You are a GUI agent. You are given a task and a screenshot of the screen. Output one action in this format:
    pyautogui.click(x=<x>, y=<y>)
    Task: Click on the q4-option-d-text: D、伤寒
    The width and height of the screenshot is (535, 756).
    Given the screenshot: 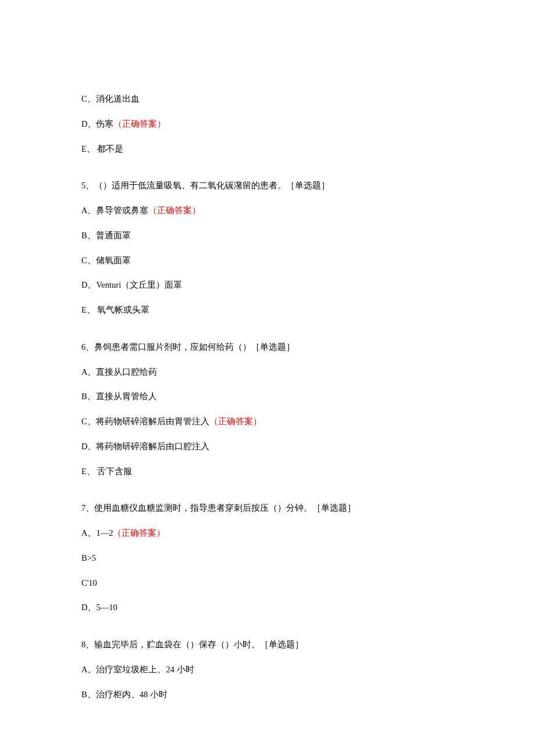 What is the action you would take?
    pyautogui.click(x=98, y=124)
    